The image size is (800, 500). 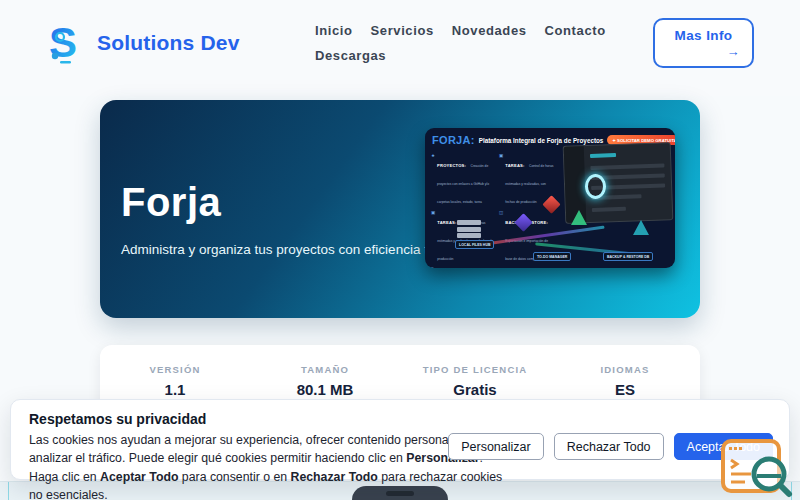 I want to click on stat-label: TAMAÑO, so click(x=325, y=370).